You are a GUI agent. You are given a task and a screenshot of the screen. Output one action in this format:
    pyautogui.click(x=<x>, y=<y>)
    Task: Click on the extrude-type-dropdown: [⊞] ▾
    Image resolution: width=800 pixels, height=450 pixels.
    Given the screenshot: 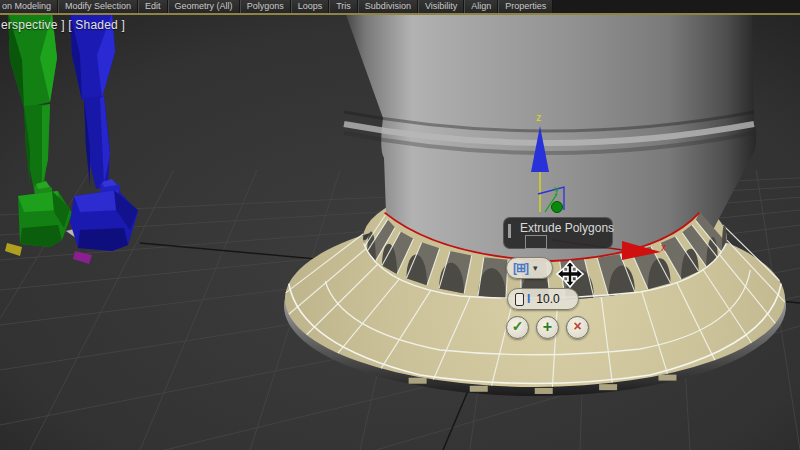 What is the action you would take?
    pyautogui.click(x=530, y=268)
    